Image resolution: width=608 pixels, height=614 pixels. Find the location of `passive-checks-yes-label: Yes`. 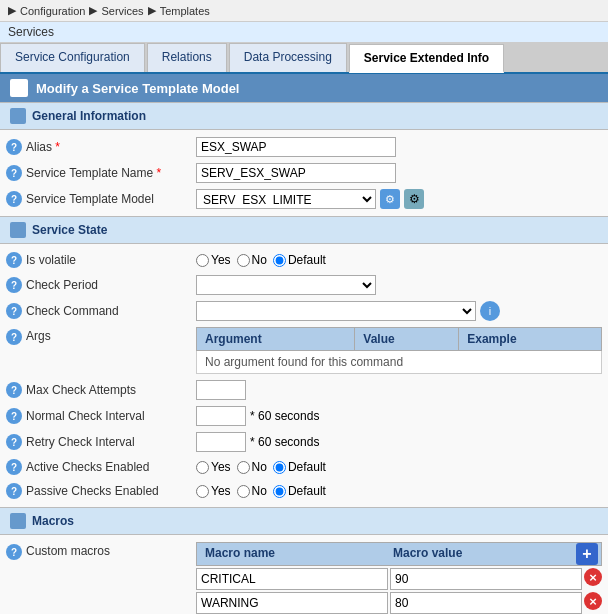

passive-checks-yes-label: Yes is located at coordinates (214, 491).